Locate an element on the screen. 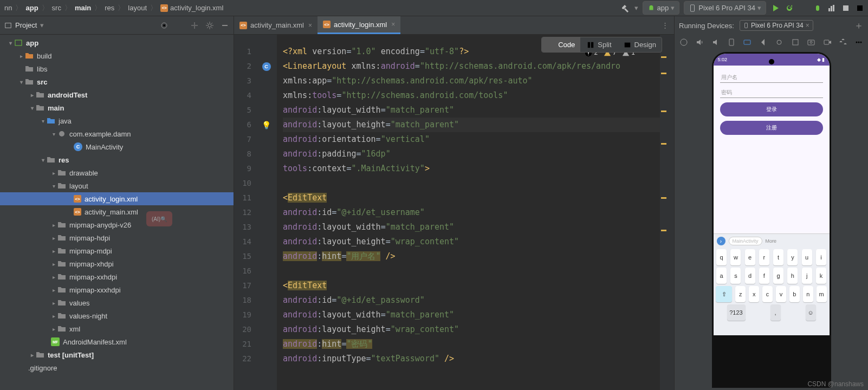  settings-icon is located at coordinates (843, 42).